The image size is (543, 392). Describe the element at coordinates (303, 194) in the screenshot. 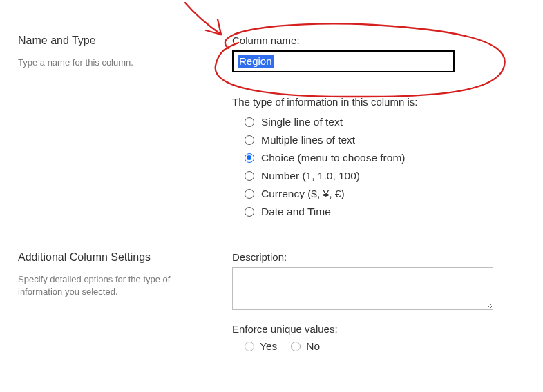

I see `type-option-label: Currency ($, ¥, €)` at that location.